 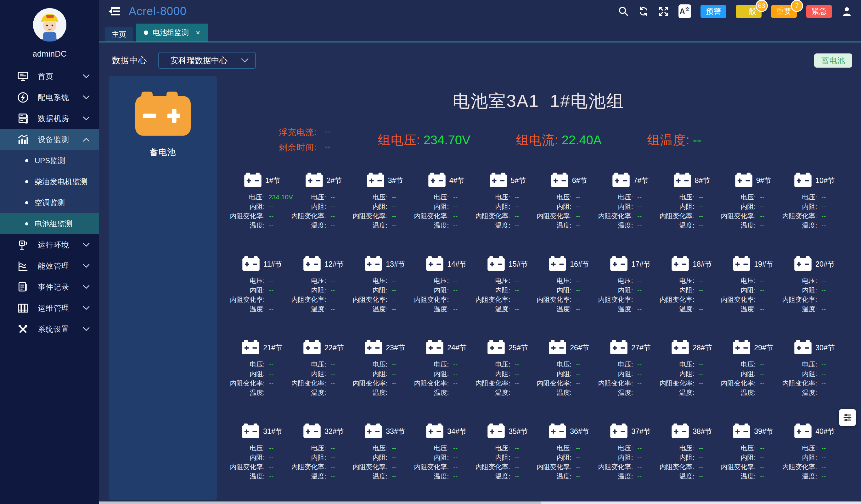 What do you see at coordinates (27, 224) in the screenshot?
I see `bullet-icon` at bounding box center [27, 224].